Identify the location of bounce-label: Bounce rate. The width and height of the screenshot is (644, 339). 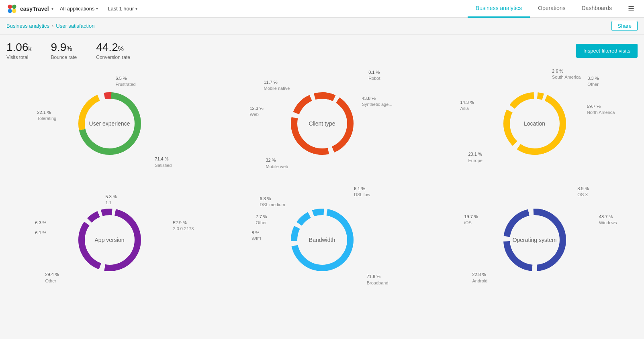
(64, 57).